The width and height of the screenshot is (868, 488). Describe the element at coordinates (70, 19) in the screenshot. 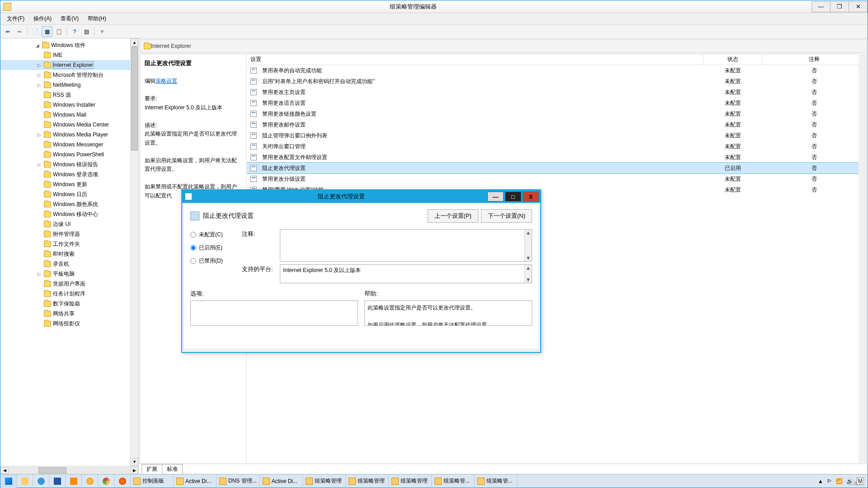

I see `menu-view: 查看(V)` at that location.